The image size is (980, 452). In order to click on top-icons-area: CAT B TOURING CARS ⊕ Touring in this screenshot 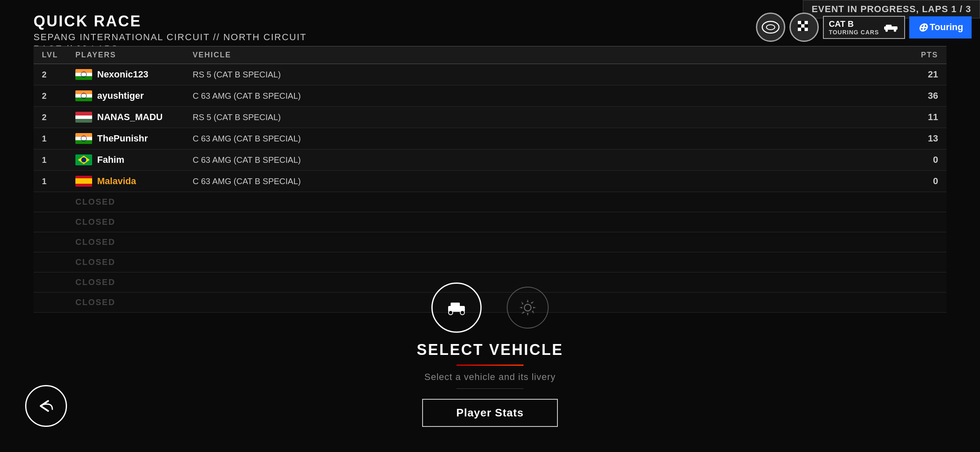, I will do `click(864, 27)`.